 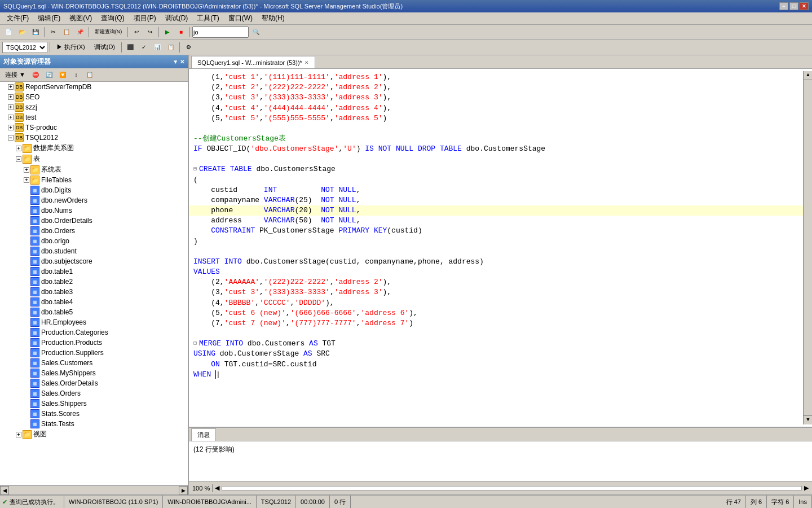 I want to click on new-query-button: 新建查询(N), so click(x=108, y=32).